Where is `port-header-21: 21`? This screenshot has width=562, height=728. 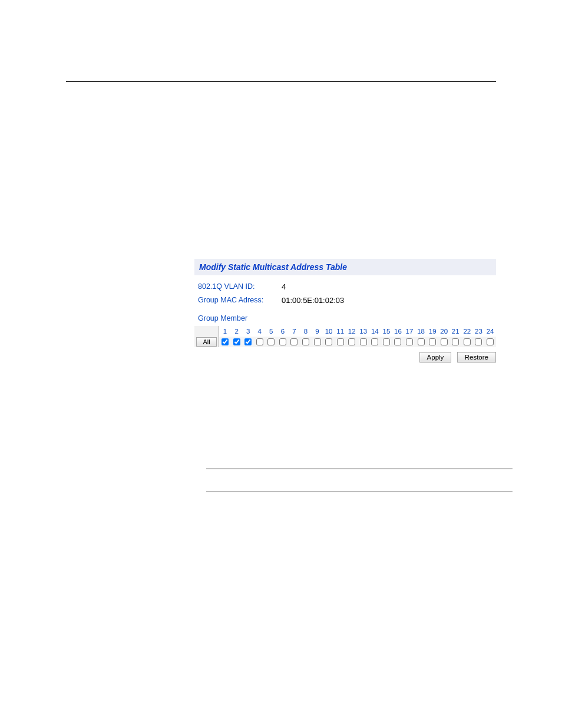
port-header-21: 21 is located at coordinates (455, 331).